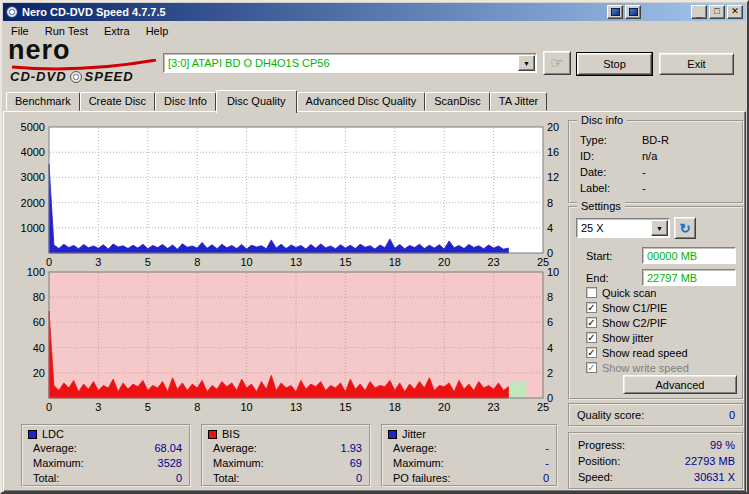 Image resolution: width=749 pixels, height=494 pixels. What do you see at coordinates (158, 31) in the screenshot?
I see `menu-help: Help` at bounding box center [158, 31].